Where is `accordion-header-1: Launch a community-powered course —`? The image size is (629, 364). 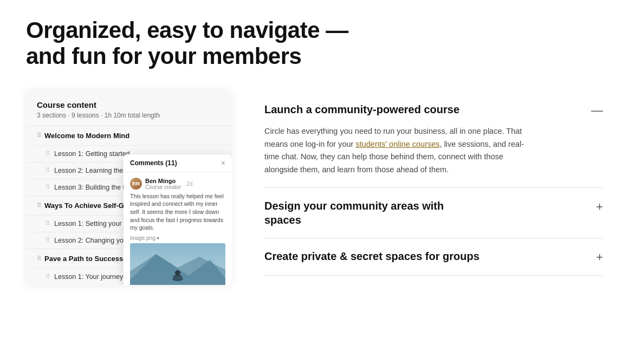 accordion-header-1: Launch a community-powered course — is located at coordinates (433, 110).